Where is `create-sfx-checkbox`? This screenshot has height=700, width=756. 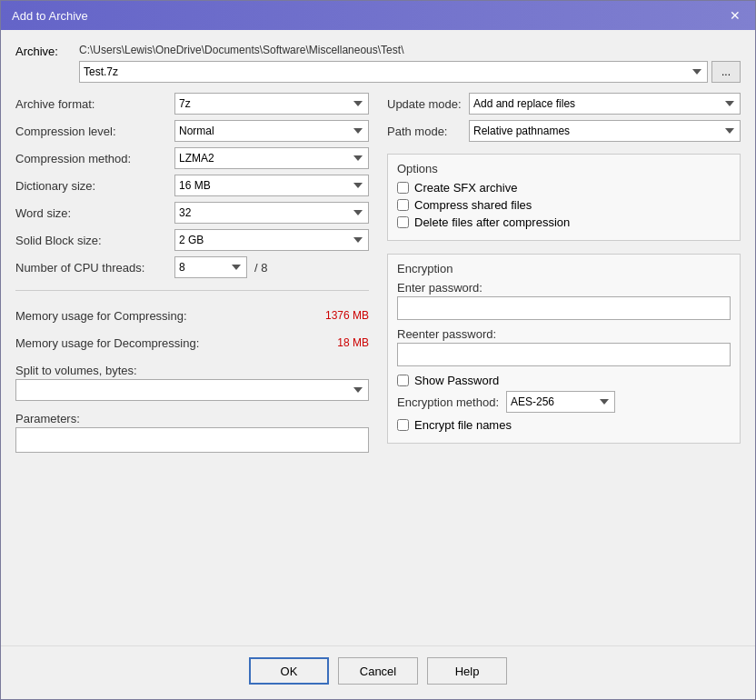 create-sfx-checkbox is located at coordinates (403, 187).